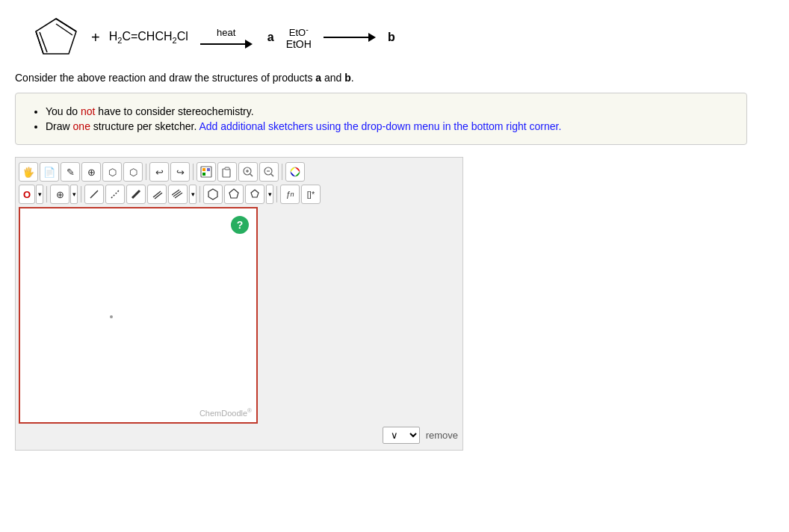 Image resolution: width=789 pixels, height=532 pixels. Describe the element at coordinates (213, 194) in the screenshot. I see `ring-hex-btn` at that location.